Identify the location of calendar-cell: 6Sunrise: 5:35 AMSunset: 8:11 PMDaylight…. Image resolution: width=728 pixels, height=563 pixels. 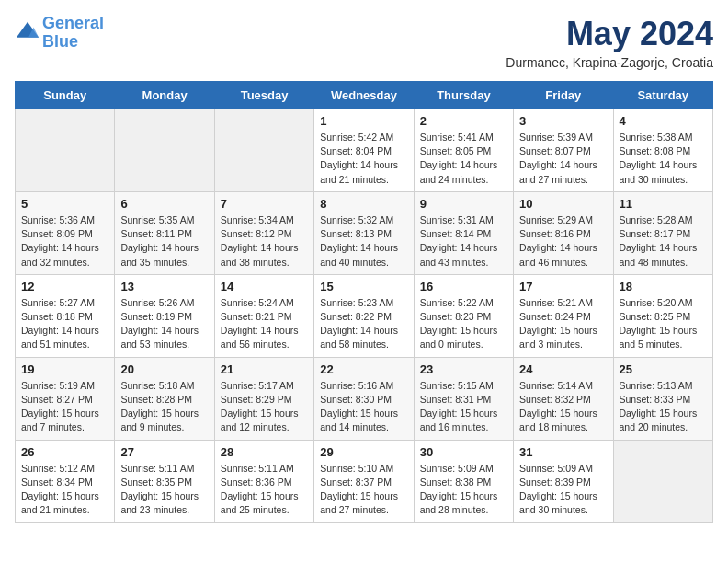
(165, 233).